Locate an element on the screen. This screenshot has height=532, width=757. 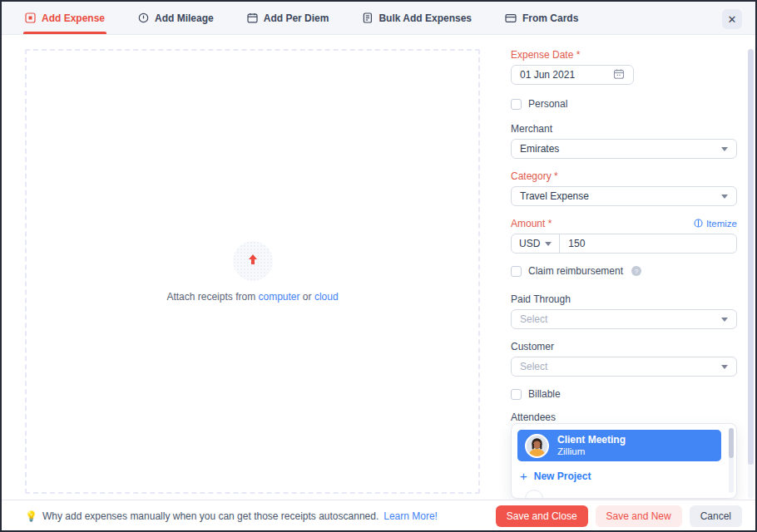
dropdown-item-subtitle: Zillium is located at coordinates (591, 451).